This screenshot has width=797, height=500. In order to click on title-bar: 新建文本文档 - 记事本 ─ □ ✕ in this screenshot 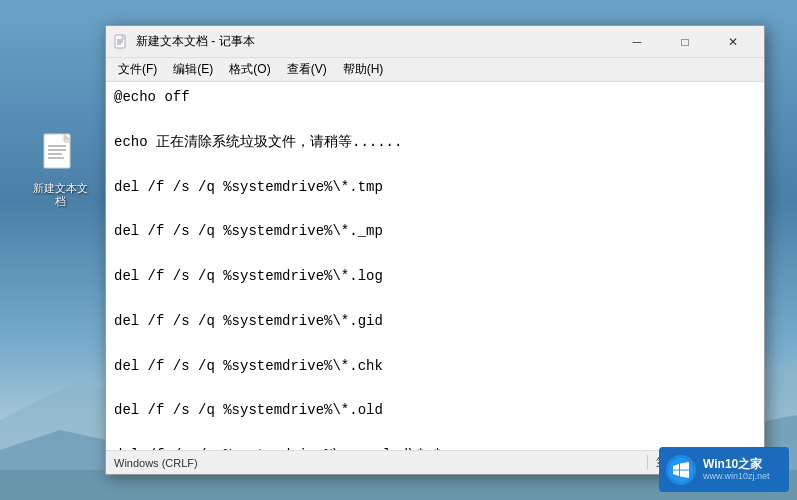, I will do `click(435, 42)`.